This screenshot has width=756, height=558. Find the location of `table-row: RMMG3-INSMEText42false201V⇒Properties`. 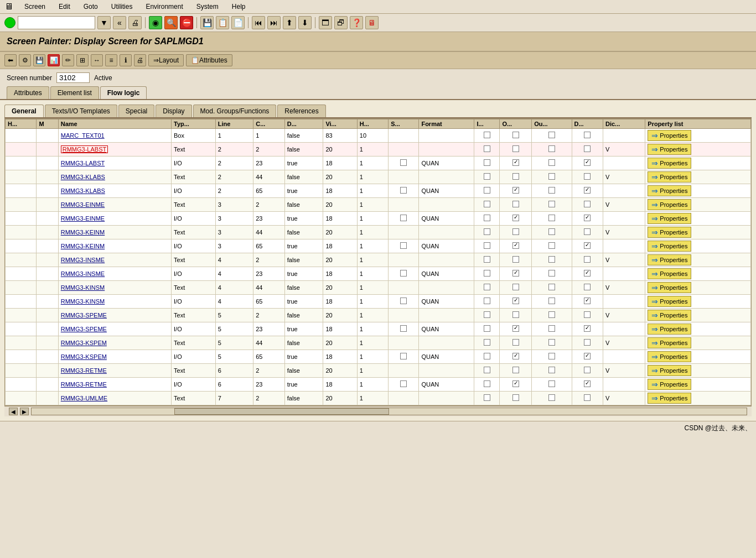

table-row: RMMG3-INSMEText42false201V⇒Properties is located at coordinates (379, 260).